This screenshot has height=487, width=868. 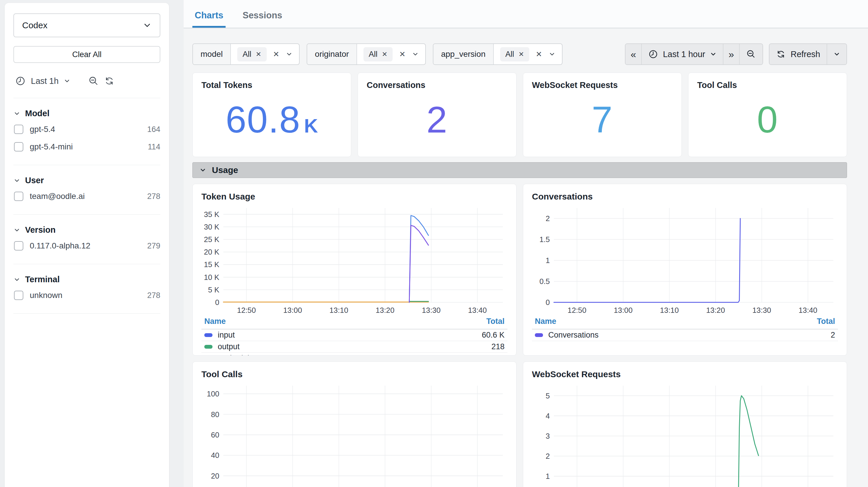 What do you see at coordinates (212, 214) in the screenshot?
I see `svg-text: 35 K` at bounding box center [212, 214].